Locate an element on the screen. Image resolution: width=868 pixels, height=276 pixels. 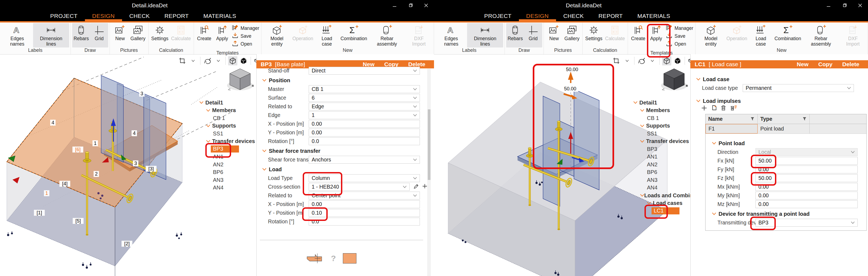
ribbon-button-load-case: Load case is located at coordinates (327, 35).